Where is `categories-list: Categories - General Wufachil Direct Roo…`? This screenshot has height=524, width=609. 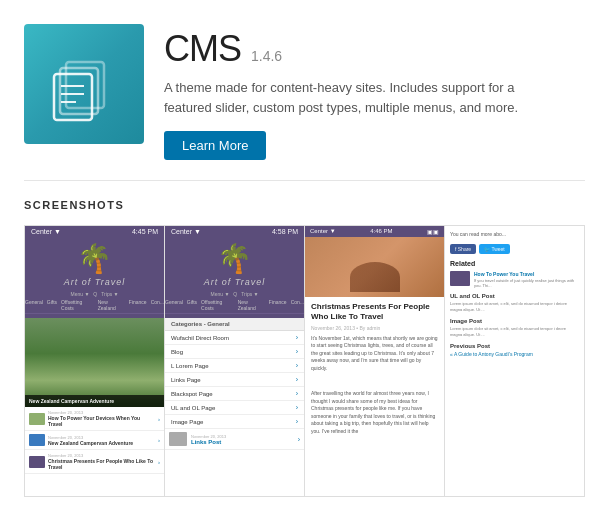
categories-list: Categories - General Wufachil Direct Roo… is located at coordinates (234, 407).